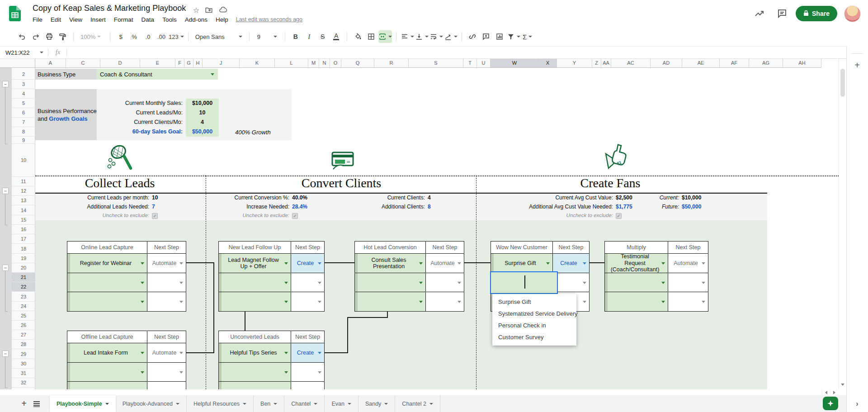 This screenshot has width=868, height=412. What do you see at coordinates (98, 20) in the screenshot?
I see `menu-insert: Insert` at bounding box center [98, 20].